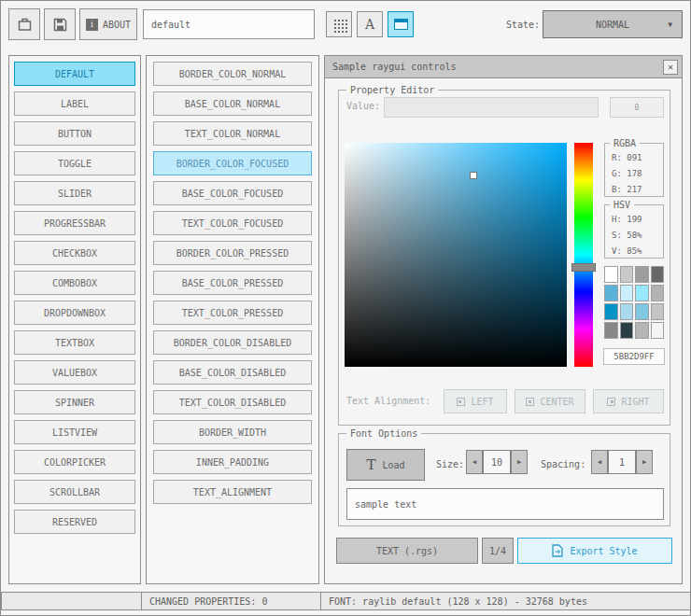 This screenshot has height=616, width=691. What do you see at coordinates (634, 231) in the screenshot?
I see `hsv-group: HSV H: 199 S: 58% V: 85%` at bounding box center [634, 231].